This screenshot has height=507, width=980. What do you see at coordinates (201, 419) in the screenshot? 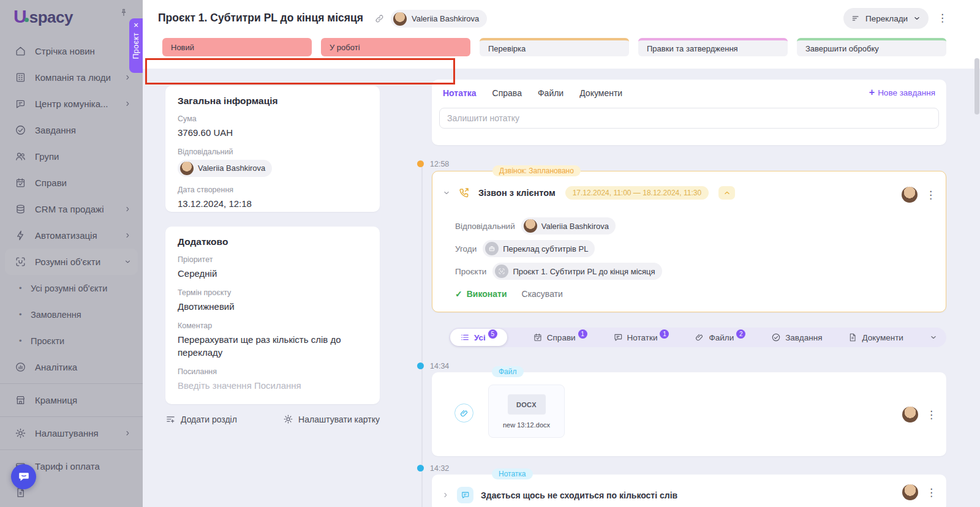
I see `add-section-button: Додати розділ` at bounding box center [201, 419].